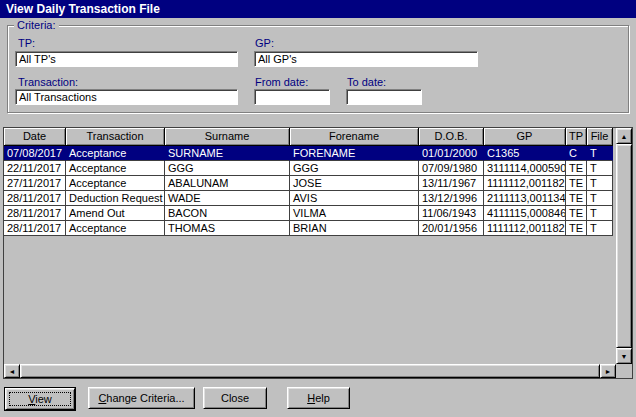  I want to click on cell-surname: ABALUNAM, so click(228, 184).